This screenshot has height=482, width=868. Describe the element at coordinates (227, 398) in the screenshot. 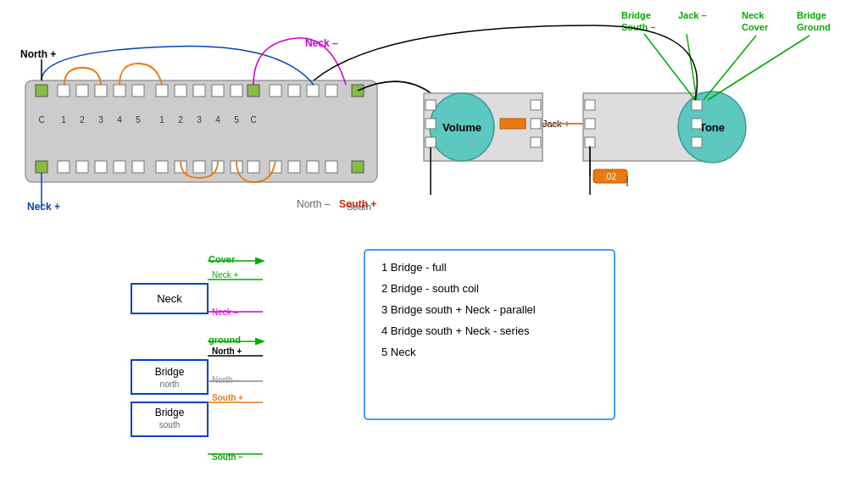

I see `south-plus-wire-label: South +` at that location.